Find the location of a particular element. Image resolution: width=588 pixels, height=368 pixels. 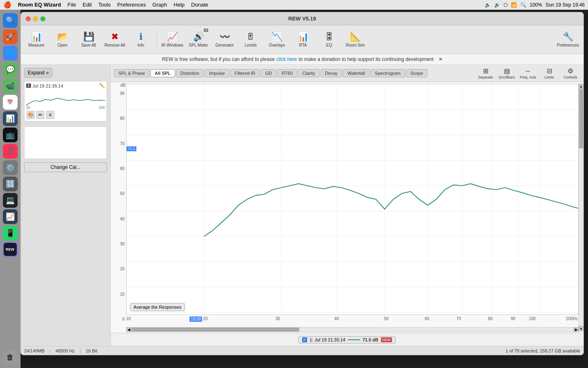

vscroll-down-arrow: ▼ is located at coordinates (581, 329).